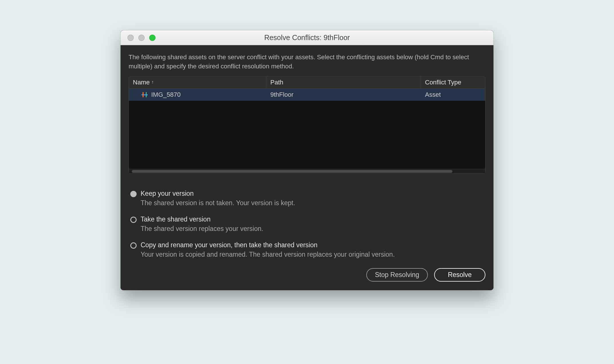  Describe the element at coordinates (145, 95) in the screenshot. I see `asset-icon` at that location.